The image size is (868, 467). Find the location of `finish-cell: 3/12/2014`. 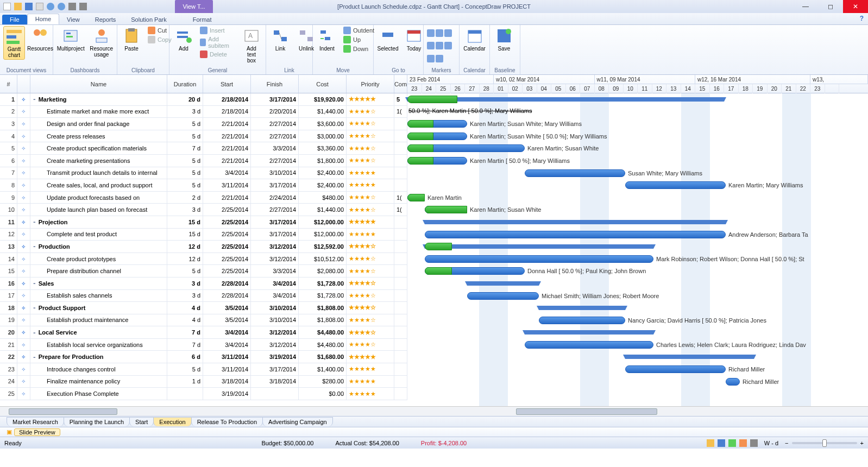

finish-cell: 3/12/2014 is located at coordinates (275, 259).